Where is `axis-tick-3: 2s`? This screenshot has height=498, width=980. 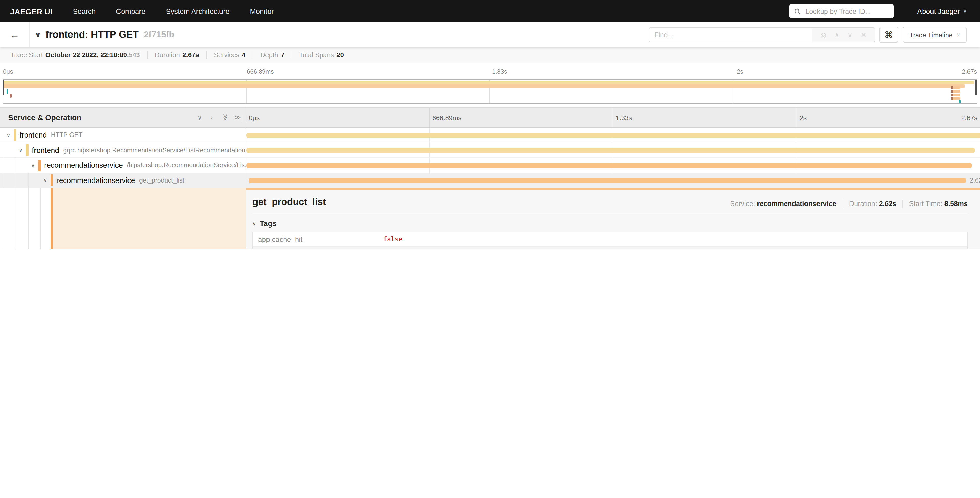 axis-tick-3: 2s is located at coordinates (803, 118).